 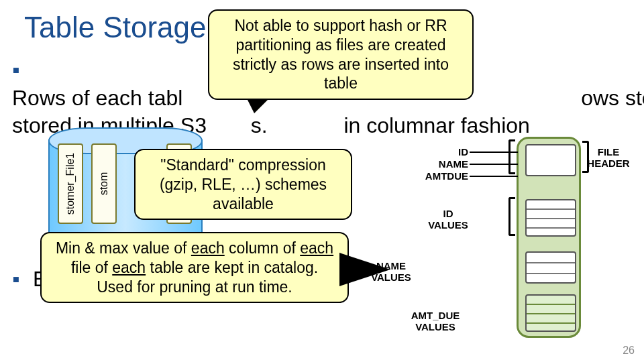 I want to click on bullet-1-frag-e: in columnar fashion, so click(x=436, y=125).